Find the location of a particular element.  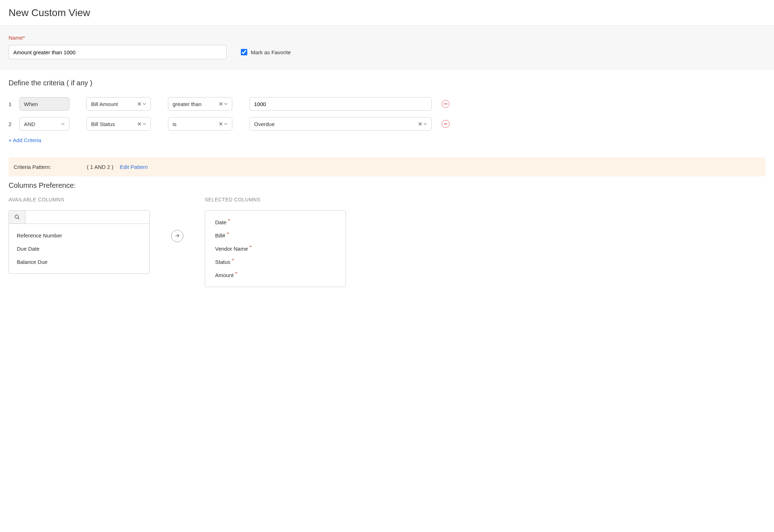

criteria-heading: Define the criteria ( if any ) is located at coordinates (387, 83).